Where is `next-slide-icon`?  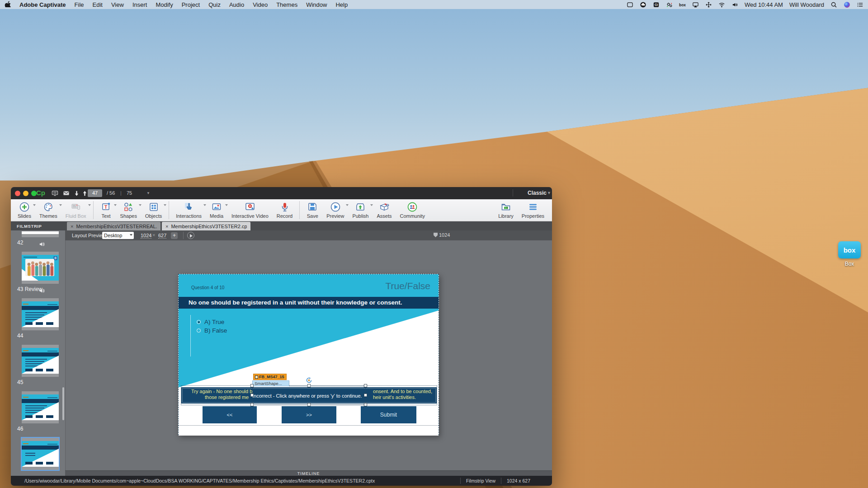
next-slide-icon is located at coordinates (85, 194).